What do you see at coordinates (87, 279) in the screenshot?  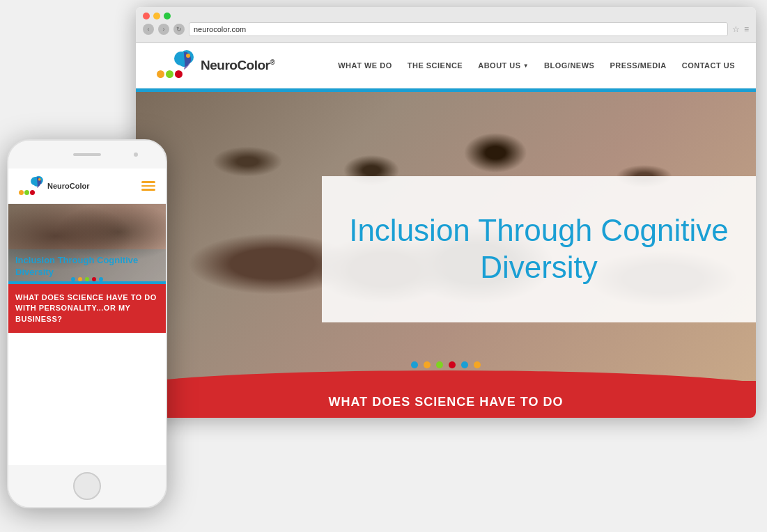 I see `mobile-slider-dots` at bounding box center [87, 279].